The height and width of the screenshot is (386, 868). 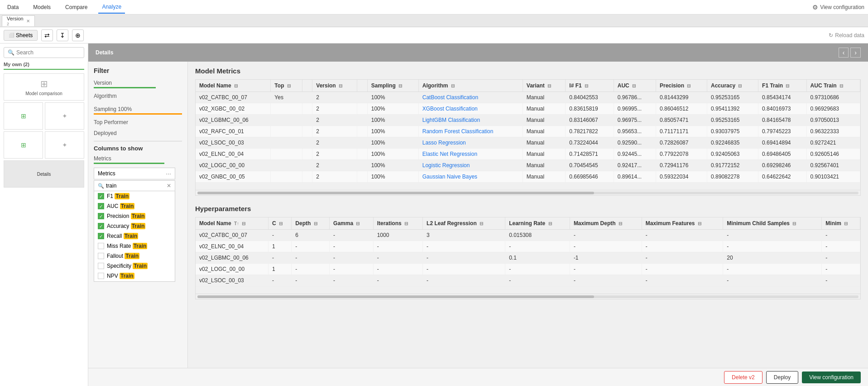 What do you see at coordinates (528, 269) in the screenshot?
I see `hyperparams-row: v02_LOGC_00_001---------` at bounding box center [528, 269].